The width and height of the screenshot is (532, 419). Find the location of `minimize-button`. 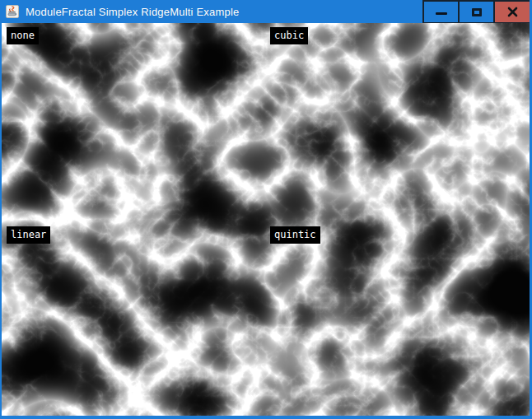

minimize-button is located at coordinates (440, 12).